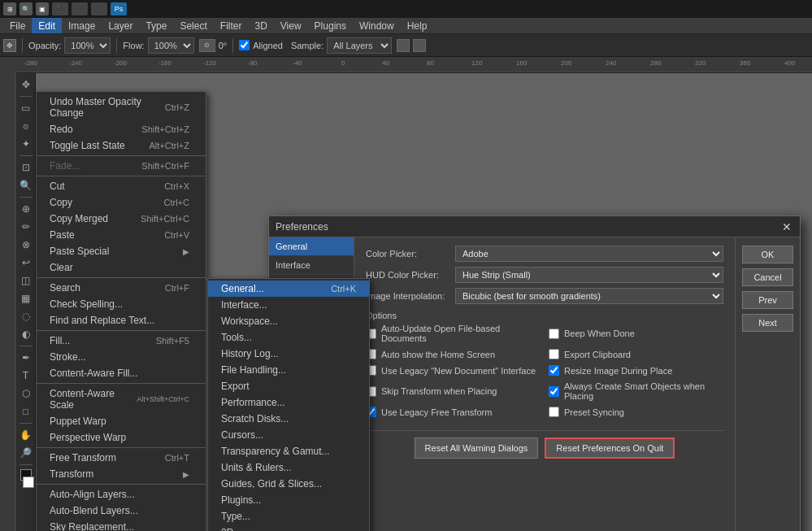  I want to click on menu-3d: 3D, so click(260, 26).